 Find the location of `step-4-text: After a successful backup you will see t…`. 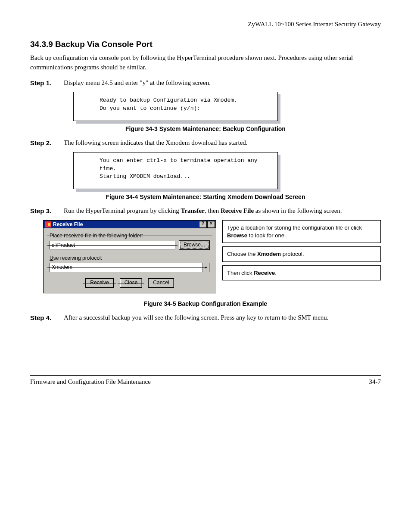

step-4-text: After a successful backup you will see t… is located at coordinates (222, 318).